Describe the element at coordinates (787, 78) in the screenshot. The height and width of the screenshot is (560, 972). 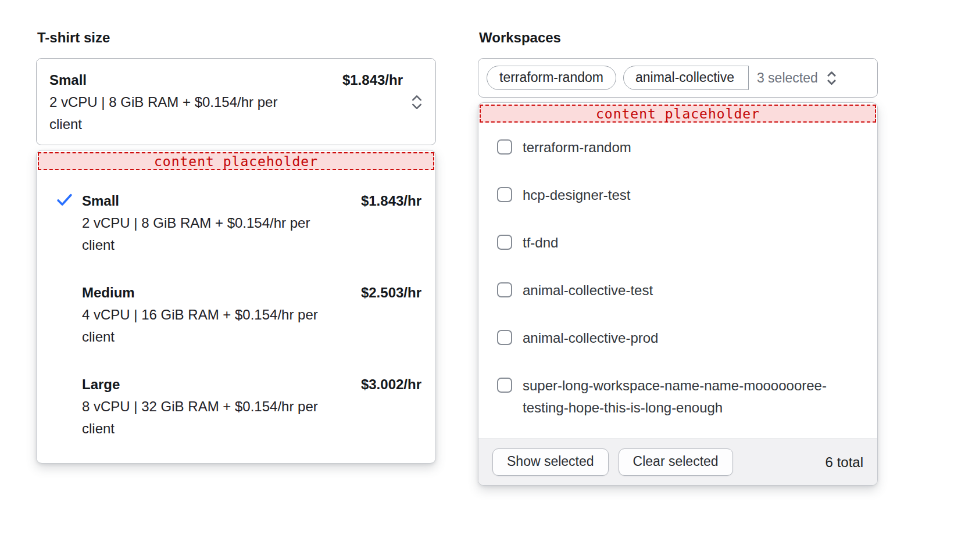
I see `selected-count-label: 3 selected` at that location.